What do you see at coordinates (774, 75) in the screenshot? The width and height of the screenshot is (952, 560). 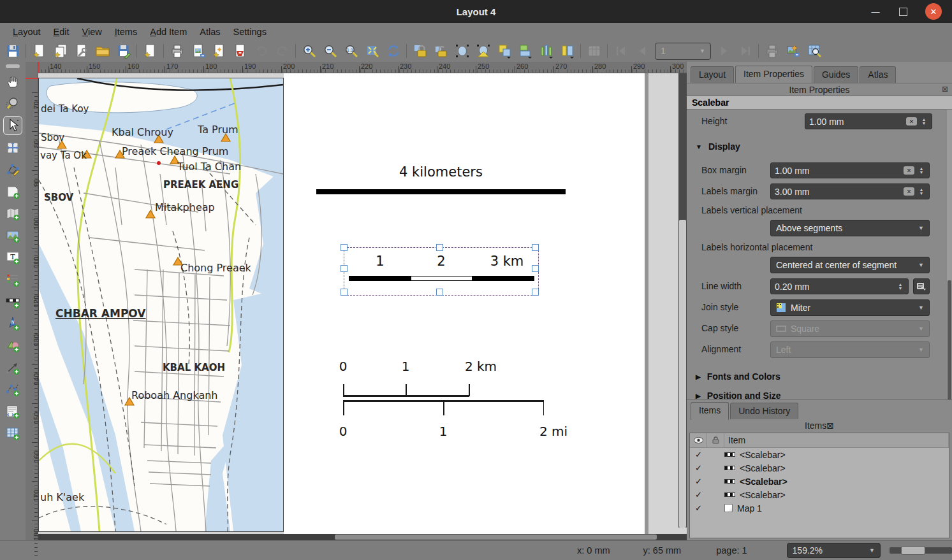 I see `tab-item-properties: Item Properties` at bounding box center [774, 75].